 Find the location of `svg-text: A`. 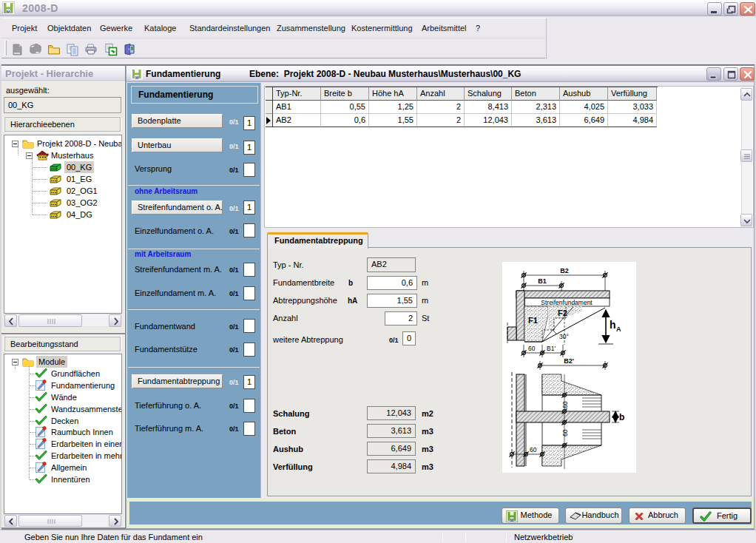

svg-text: A is located at coordinates (618, 329).